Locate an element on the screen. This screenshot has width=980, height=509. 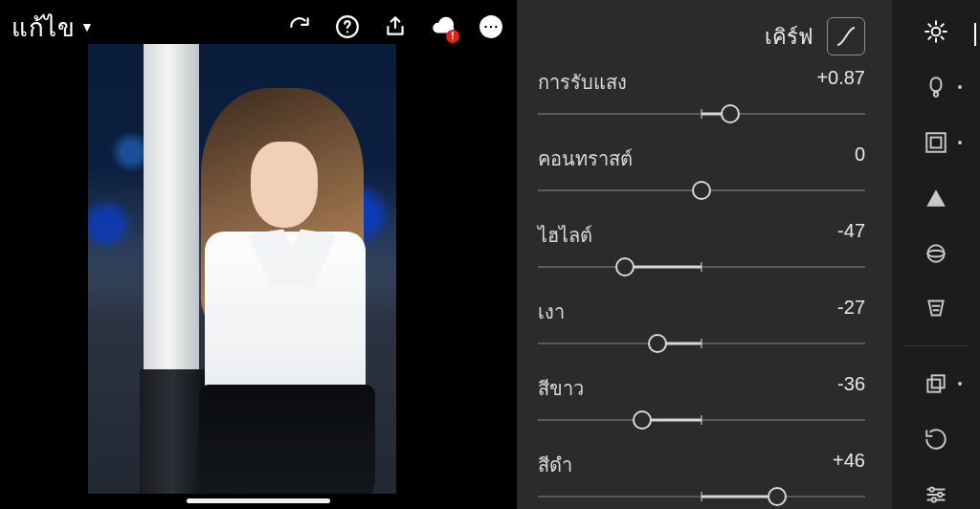
tool-effects is located at coordinates (936, 143).